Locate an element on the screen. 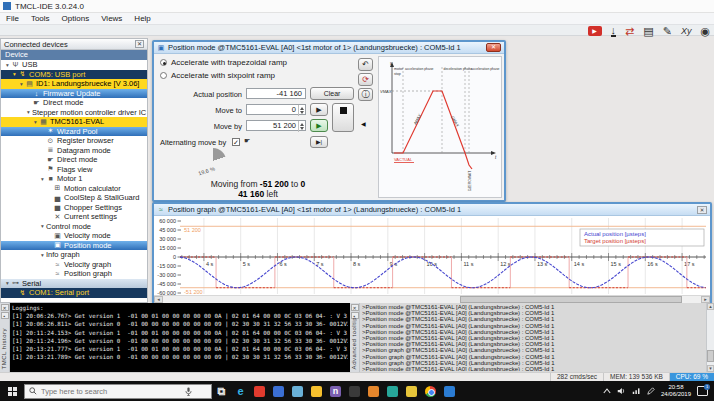 The width and height of the screenshot is (714, 401). tree-item-position-graph: ≈Position graph is located at coordinates (74, 274).